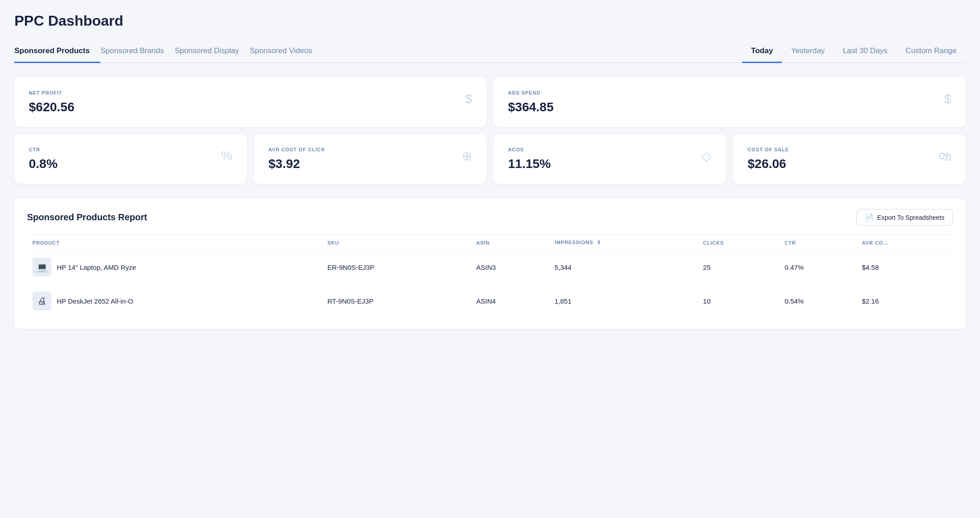  I want to click on product-cell: 🖨 HP DeskJet 2652 All-in-O, so click(175, 301).